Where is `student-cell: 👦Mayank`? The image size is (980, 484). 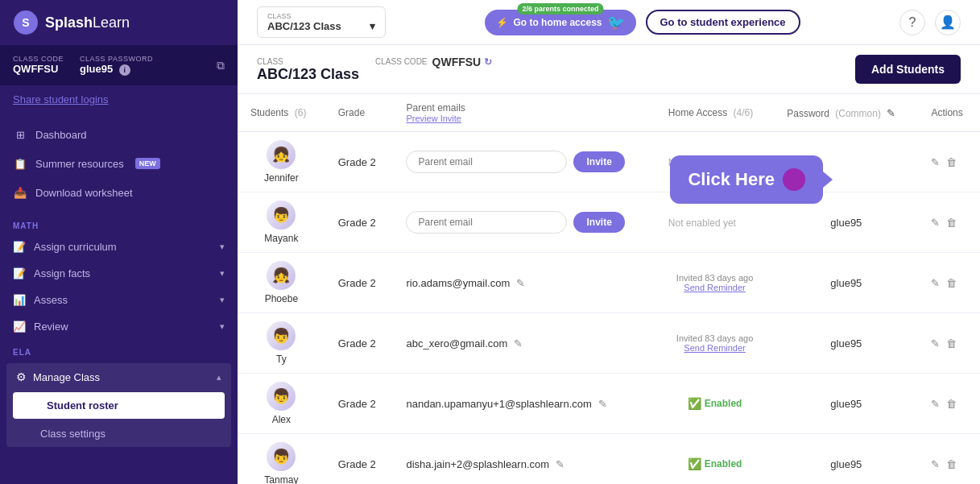
student-cell: 👦Mayank is located at coordinates (282, 222).